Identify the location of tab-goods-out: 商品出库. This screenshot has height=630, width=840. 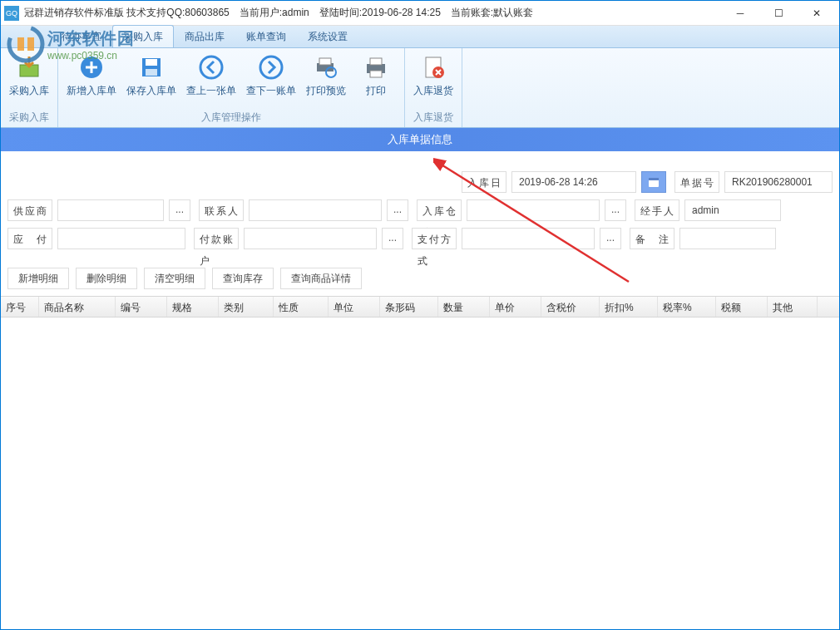
(205, 37).